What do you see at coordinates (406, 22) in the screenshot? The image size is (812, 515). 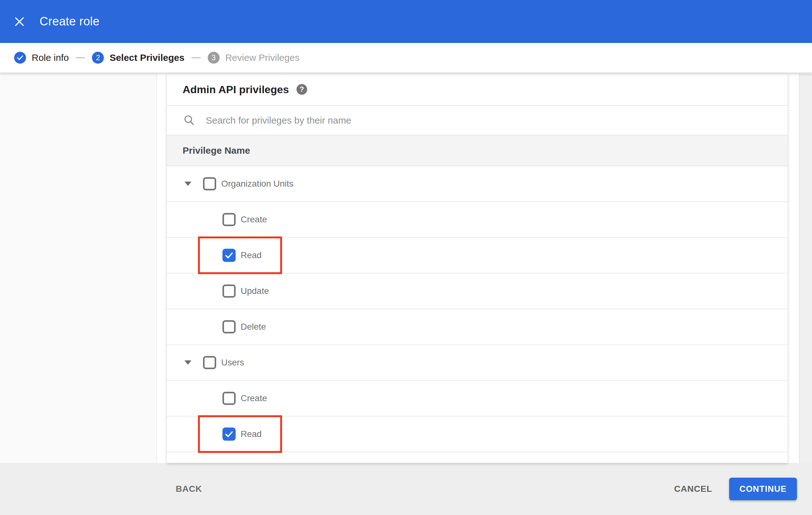 I see `app-header: Create role` at bounding box center [406, 22].